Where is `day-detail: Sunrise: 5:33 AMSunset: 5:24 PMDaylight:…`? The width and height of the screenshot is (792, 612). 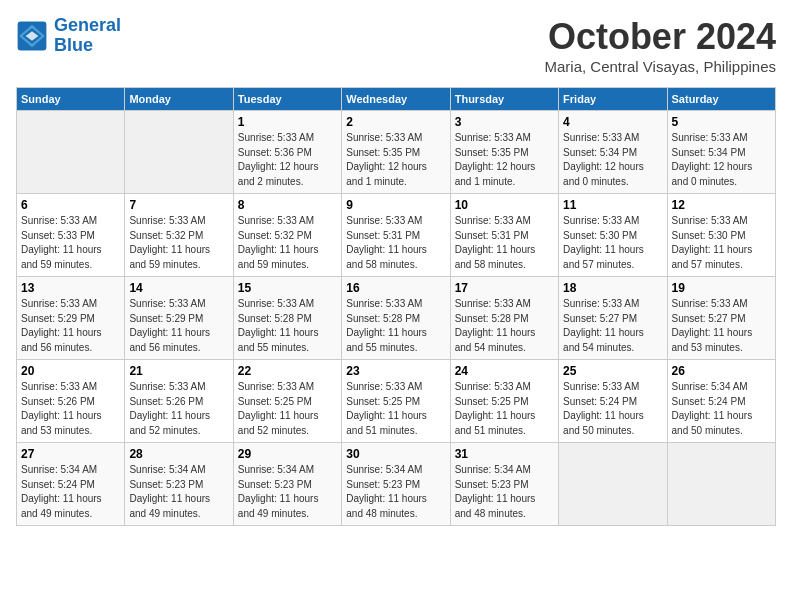
day-detail: Sunrise: 5:33 AMSunset: 5:24 PMDaylight:… is located at coordinates (612, 409).